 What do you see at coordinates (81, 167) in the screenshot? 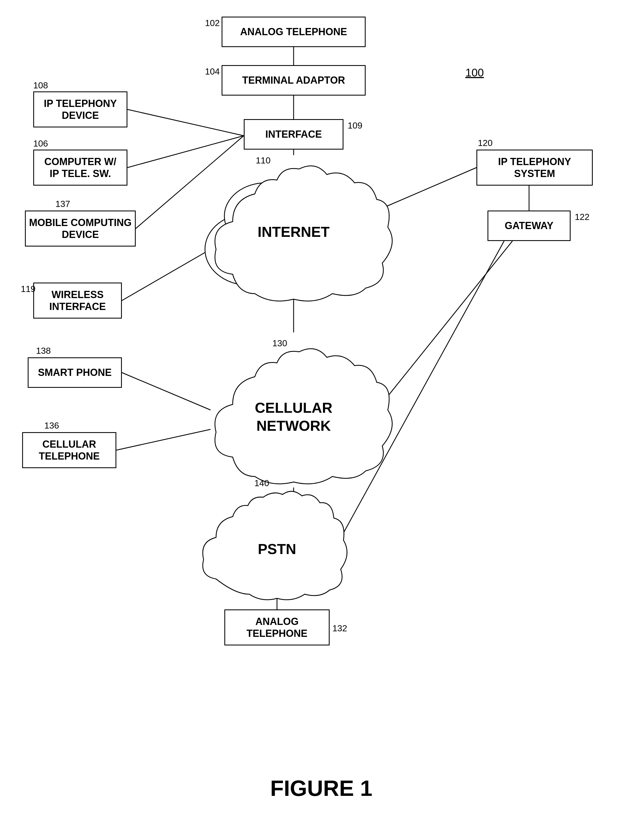
I see `computer-ip-label: COMPUTER W/IP TELE. SW.` at bounding box center [81, 167].